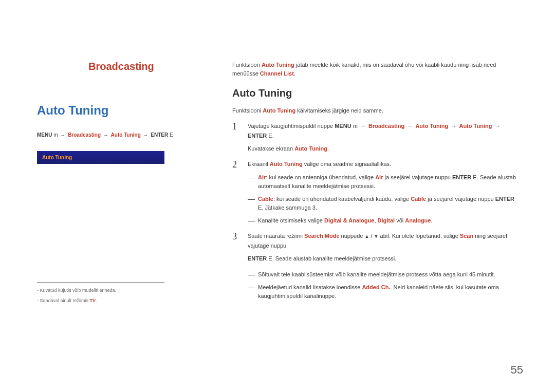 The width and height of the screenshot is (555, 392). What do you see at coordinates (505, 199) in the screenshot?
I see `s2-d2-enter: ENTER` at bounding box center [505, 199].